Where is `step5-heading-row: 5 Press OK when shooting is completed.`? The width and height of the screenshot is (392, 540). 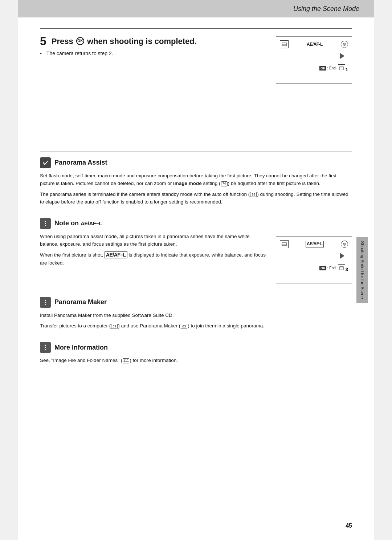 step5-heading-row: 5 Press OK when shooting is completed. is located at coordinates (152, 42).